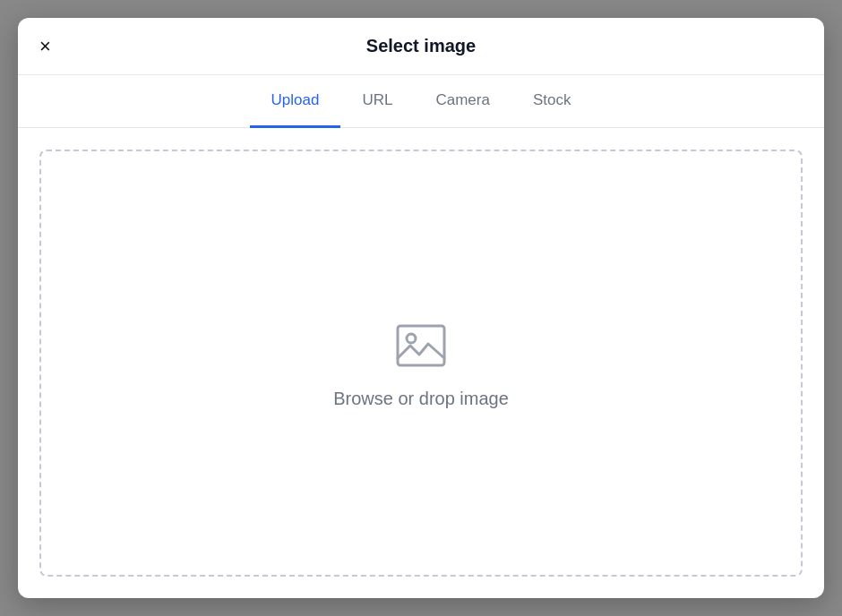  Describe the element at coordinates (421, 399) in the screenshot. I see `drop-zone-label: Browse or drop image` at that location.